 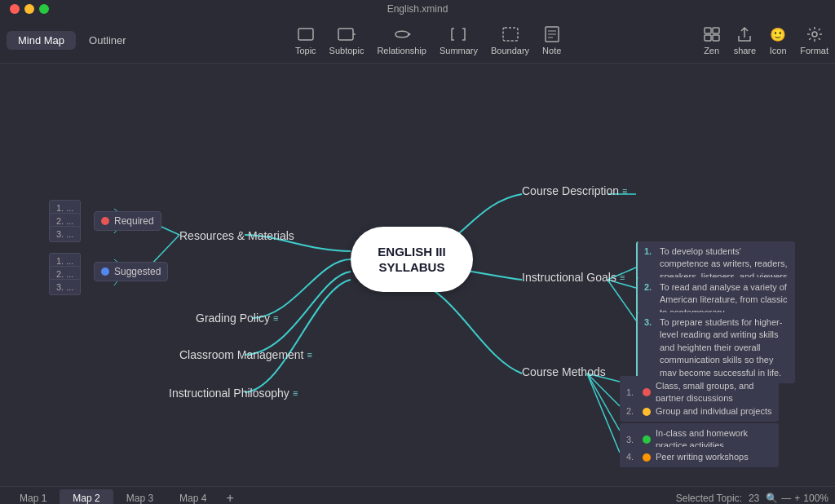 I want to click on summary-tool: Summary, so click(x=458, y=41).